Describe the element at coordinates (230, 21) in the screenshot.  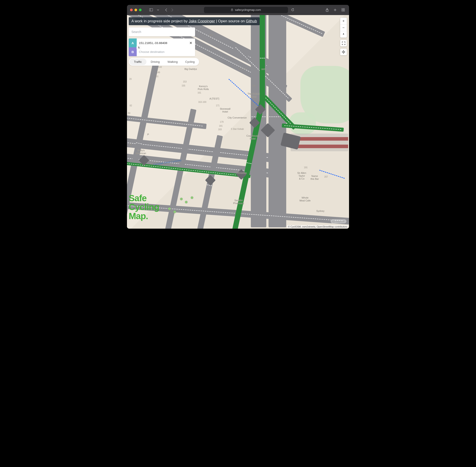
I see `banner-text: | Open source on` at that location.